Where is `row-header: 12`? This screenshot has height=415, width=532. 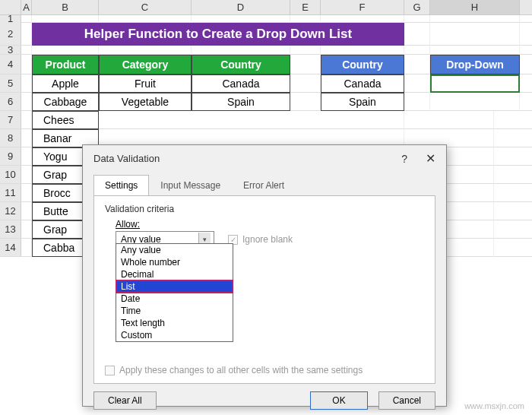 row-header: 12 is located at coordinates (11, 211).